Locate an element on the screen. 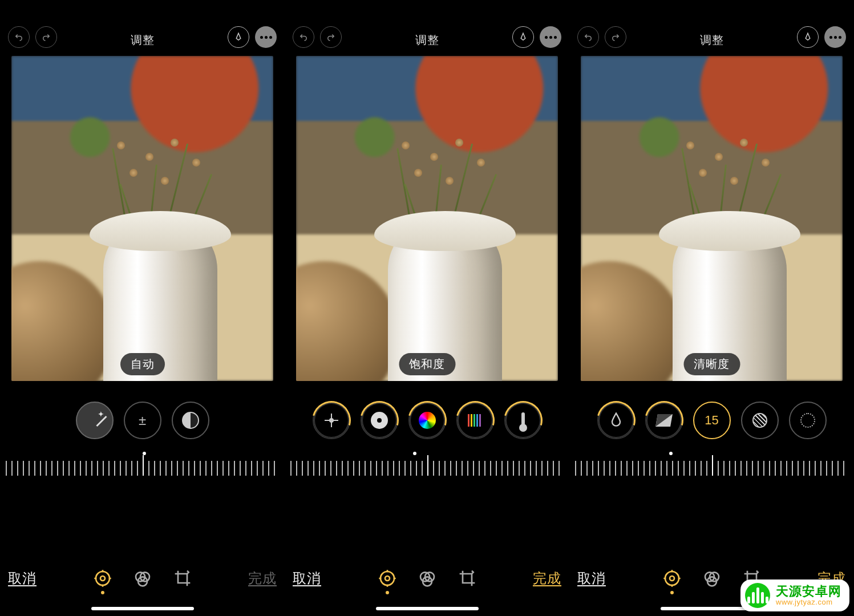 This screenshot has width=854, height=616. vignette-icon is located at coordinates (808, 420).